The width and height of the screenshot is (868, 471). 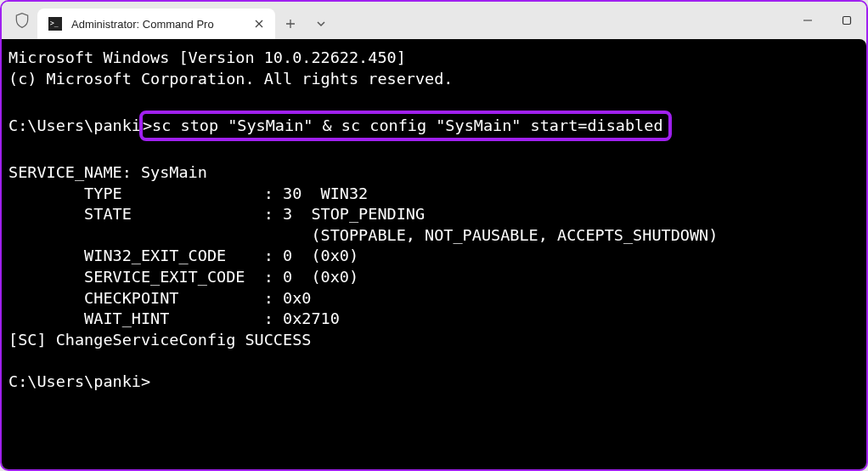 I want to click on checkpoint-line: CHECKPOINT : 0x0, so click(x=160, y=298).